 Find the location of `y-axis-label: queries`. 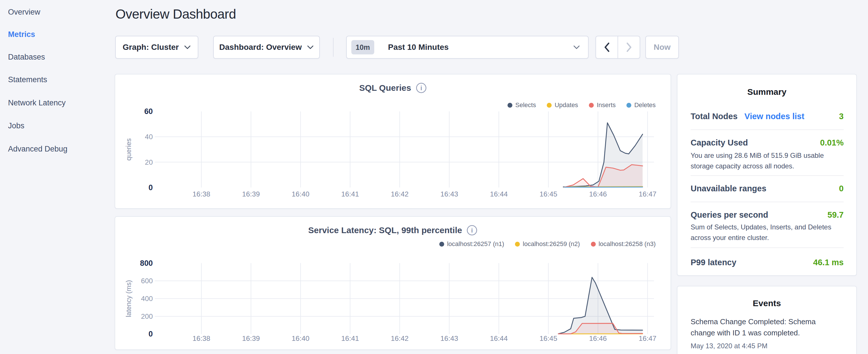

y-axis-label: queries is located at coordinates (129, 150).